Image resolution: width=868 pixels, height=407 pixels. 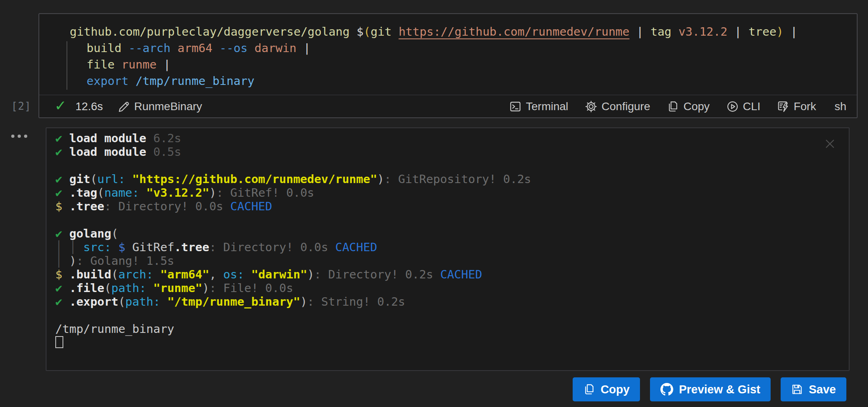 I want to click on play-circle-icon, so click(x=733, y=107).